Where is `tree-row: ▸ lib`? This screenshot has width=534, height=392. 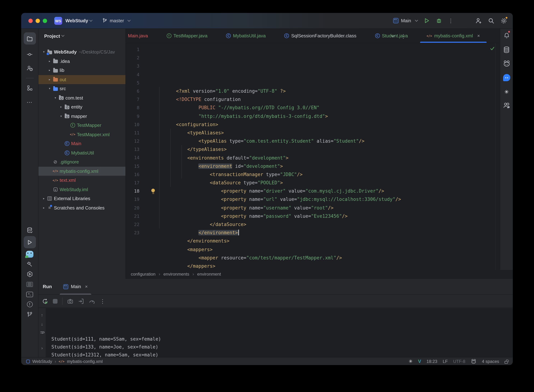
tree-row: ▸ lib is located at coordinates (82, 70).